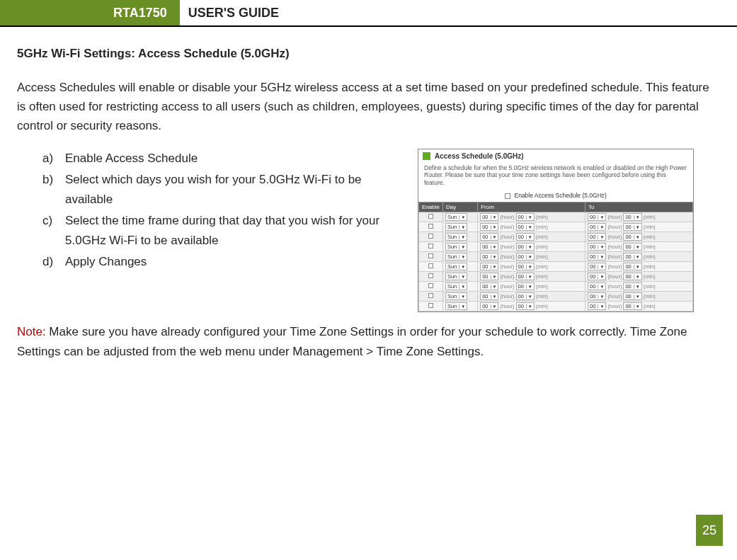 This screenshot has width=737, height=560. I want to click on enable-checkbox, so click(508, 196).